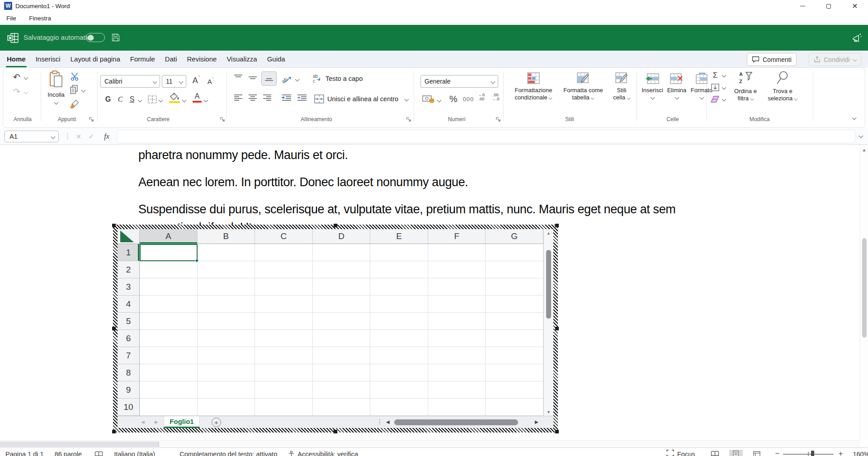  Describe the element at coordinates (24, 453) in the screenshot. I see `page-indicator: Pagina 1 di 1` at that location.